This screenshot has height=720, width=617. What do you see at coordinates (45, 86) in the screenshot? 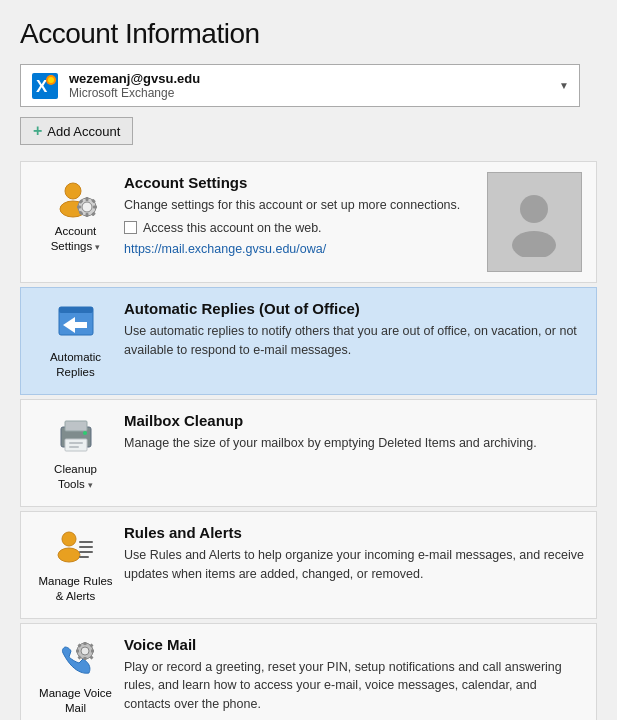
I see `exchange-icon: X` at bounding box center [45, 86].